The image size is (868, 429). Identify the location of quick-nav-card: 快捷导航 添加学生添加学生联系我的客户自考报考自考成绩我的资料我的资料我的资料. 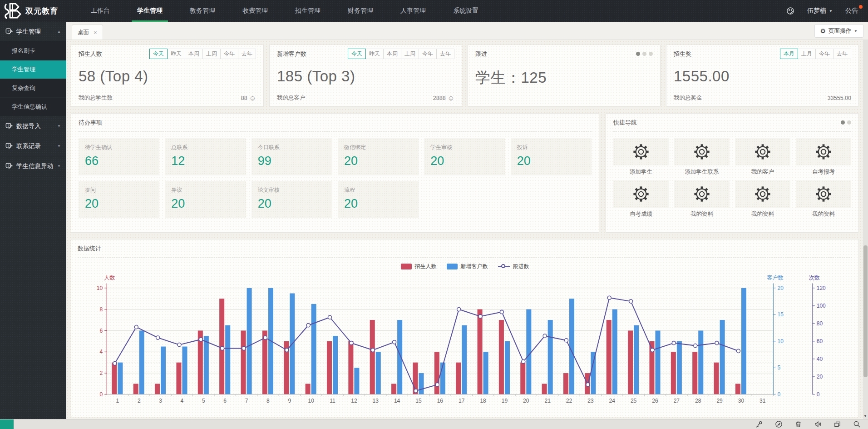
(732, 173).